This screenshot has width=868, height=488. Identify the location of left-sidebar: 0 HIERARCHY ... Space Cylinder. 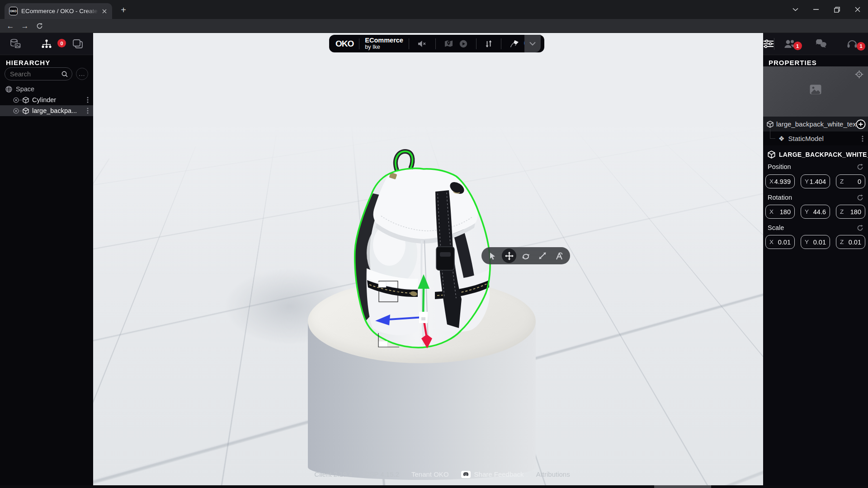
(47, 260).